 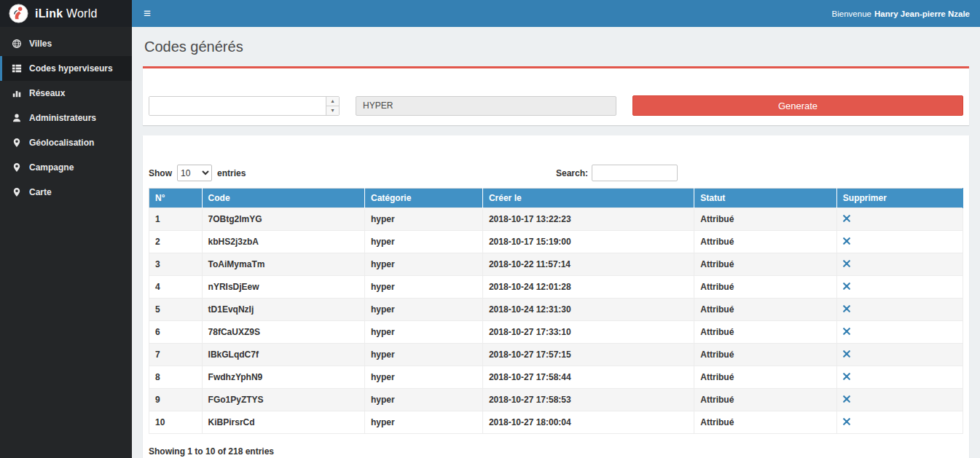 I want to click on cell-created: 2018-10-22 11:57:14, so click(x=588, y=265).